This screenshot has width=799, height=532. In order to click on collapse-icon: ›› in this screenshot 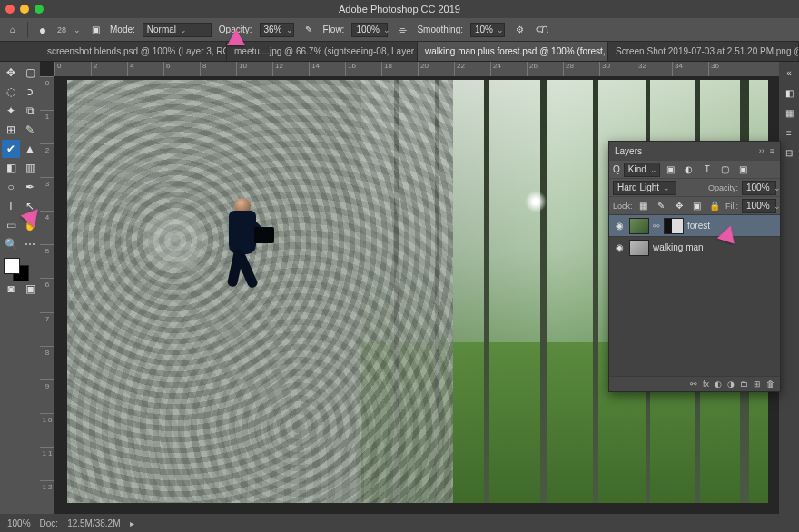, I will do `click(762, 151)`.